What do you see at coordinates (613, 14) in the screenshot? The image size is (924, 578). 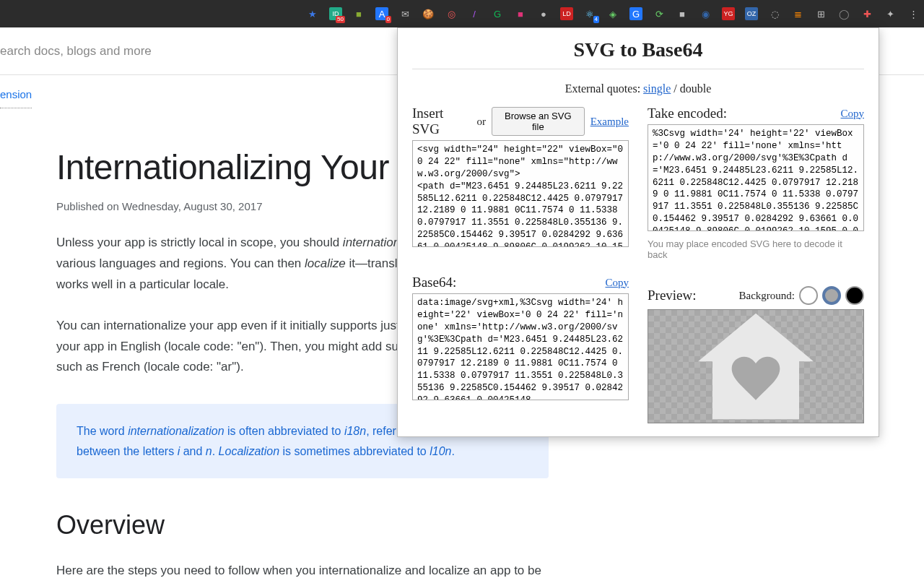 I see `ext-icon: ◈` at bounding box center [613, 14].